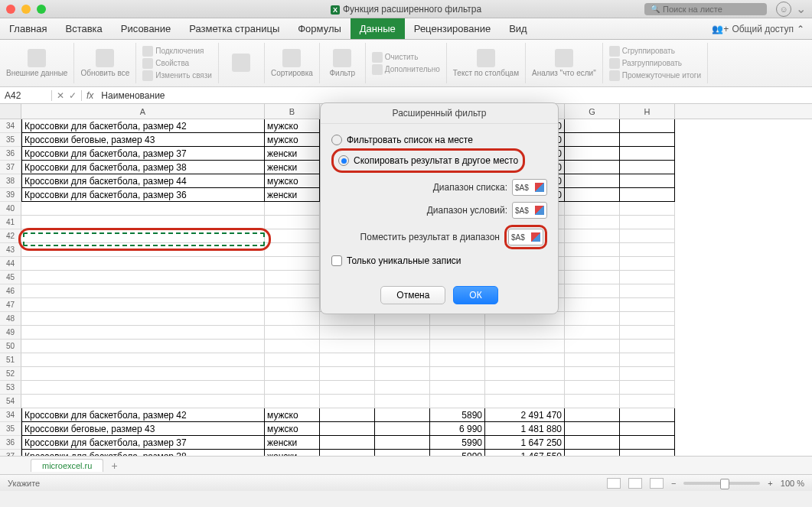 The image size is (812, 507). I want to click on row-header: 47, so click(11, 305).